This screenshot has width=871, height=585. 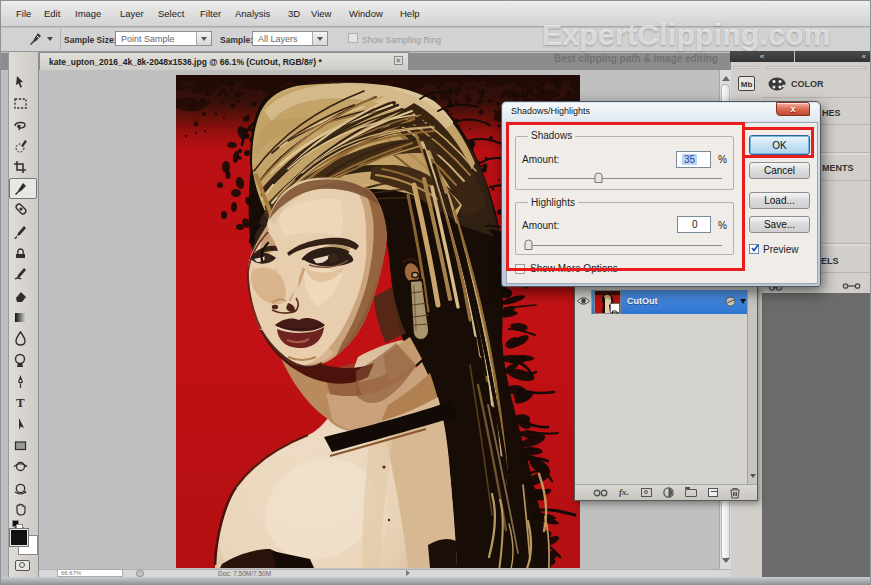 I want to click on svg-text: T, so click(x=20, y=402).